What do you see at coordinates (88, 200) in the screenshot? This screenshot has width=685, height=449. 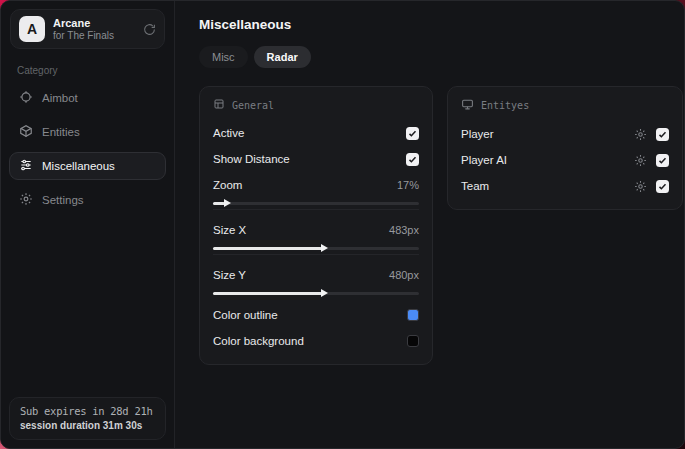 I see `sidebar-item-settings: Settings` at bounding box center [88, 200].